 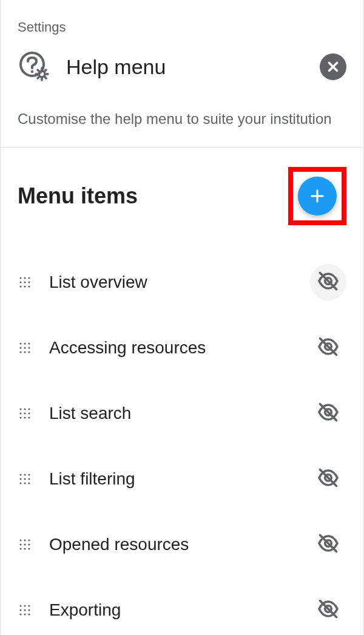 What do you see at coordinates (182, 606) in the screenshot?
I see `menu-item-row: Exporting` at bounding box center [182, 606].